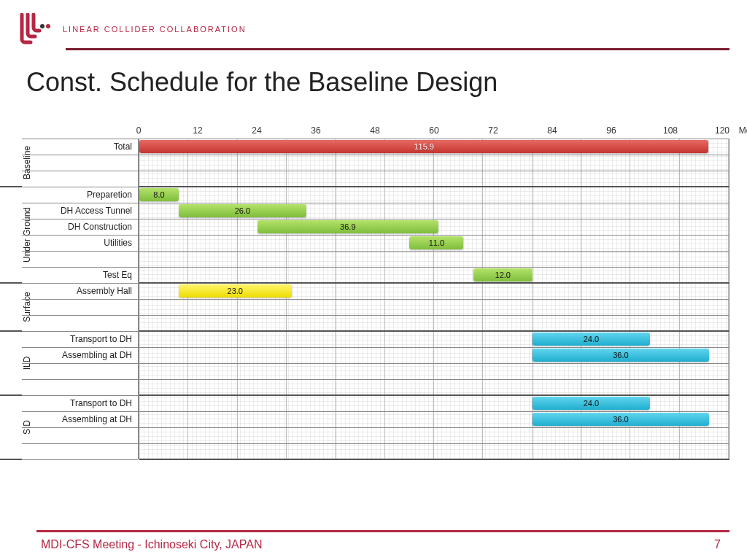 This screenshot has width=747, height=560. What do you see at coordinates (722, 131) in the screenshot?
I see `x-tick: 120` at bounding box center [722, 131].